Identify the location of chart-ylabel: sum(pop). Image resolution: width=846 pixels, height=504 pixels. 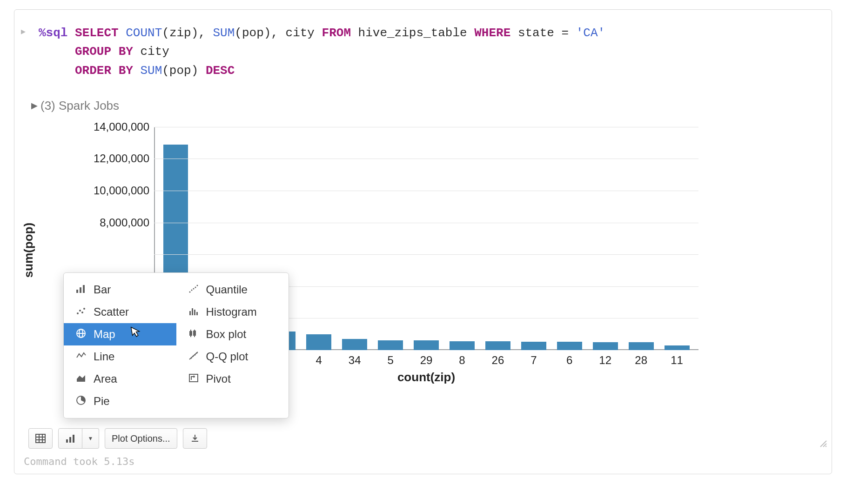
(29, 250).